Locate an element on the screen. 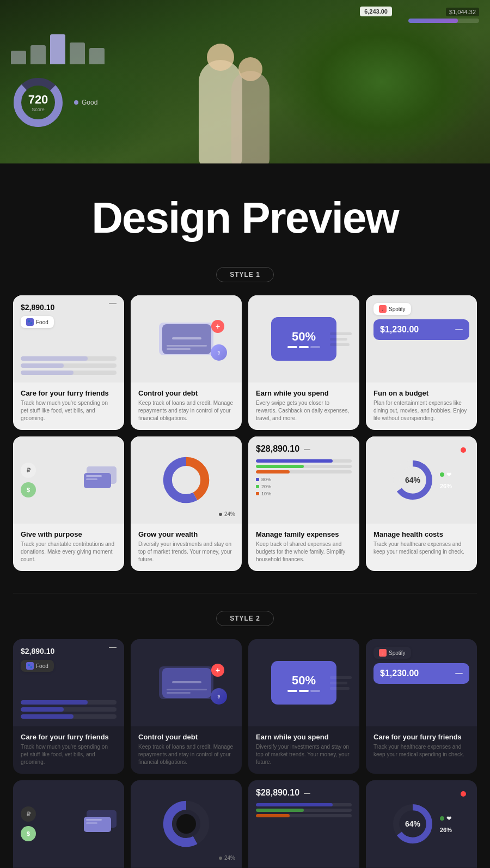 Image resolution: width=490 pixels, height=868 pixels. card-fun-budget: ♪ Spotify $1,230.00 Fun on a budget Plan… is located at coordinates (421, 363).